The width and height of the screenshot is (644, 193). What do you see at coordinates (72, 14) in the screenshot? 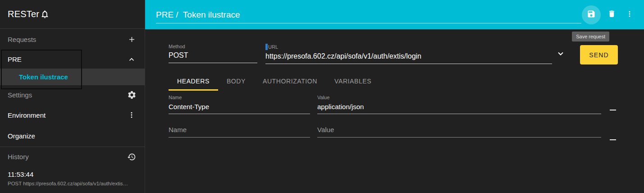
I see `sidebar-header: RESTer` at bounding box center [72, 14].